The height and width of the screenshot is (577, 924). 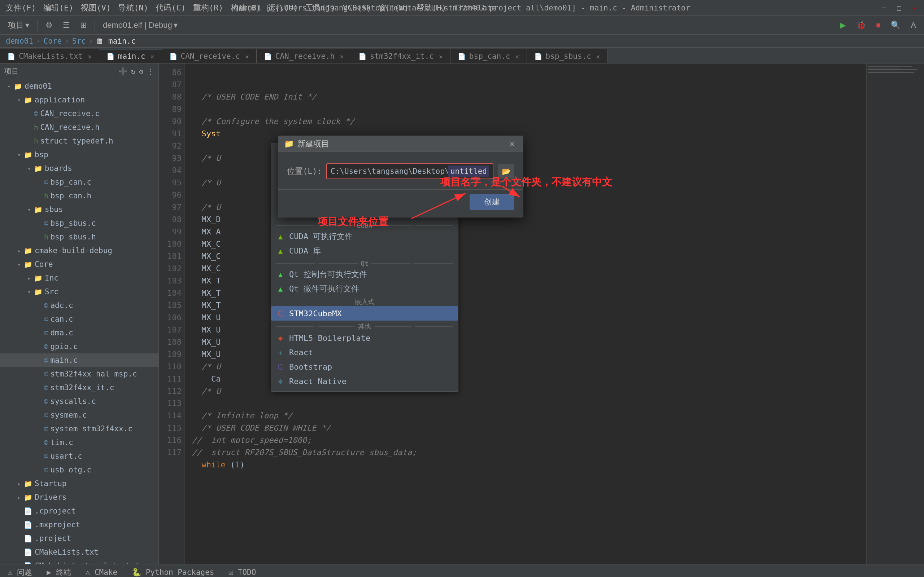 I want to click on tree-item-usart: © usart.c, so click(x=79, y=456).